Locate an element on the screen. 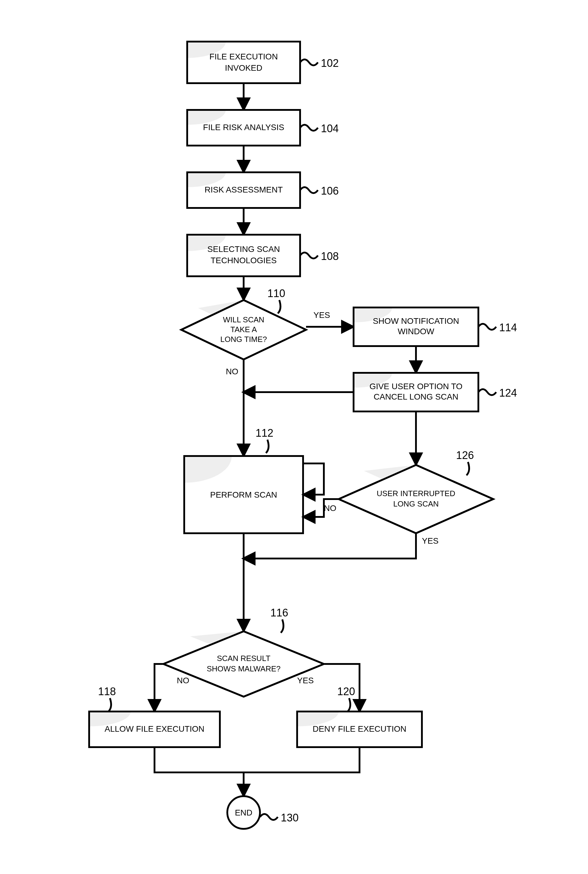 This screenshot has height=874, width=588. ref-label-118: 118 is located at coordinates (107, 699).